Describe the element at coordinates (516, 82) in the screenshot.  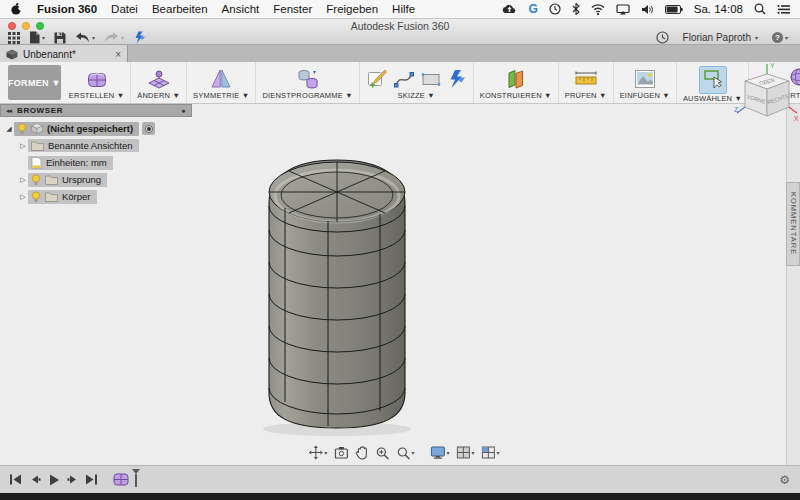
I see `ribbon-group-konstruieren: KONSTRUIEREN ▼` at that location.